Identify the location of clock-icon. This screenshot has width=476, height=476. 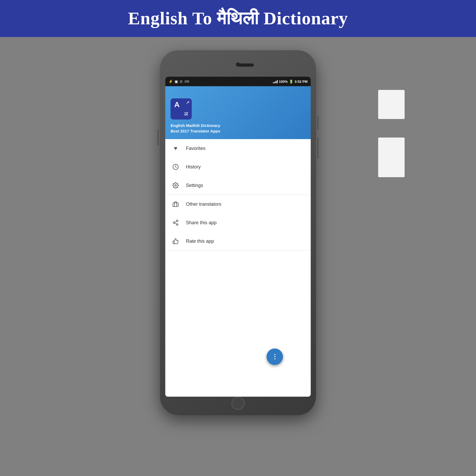
(176, 167).